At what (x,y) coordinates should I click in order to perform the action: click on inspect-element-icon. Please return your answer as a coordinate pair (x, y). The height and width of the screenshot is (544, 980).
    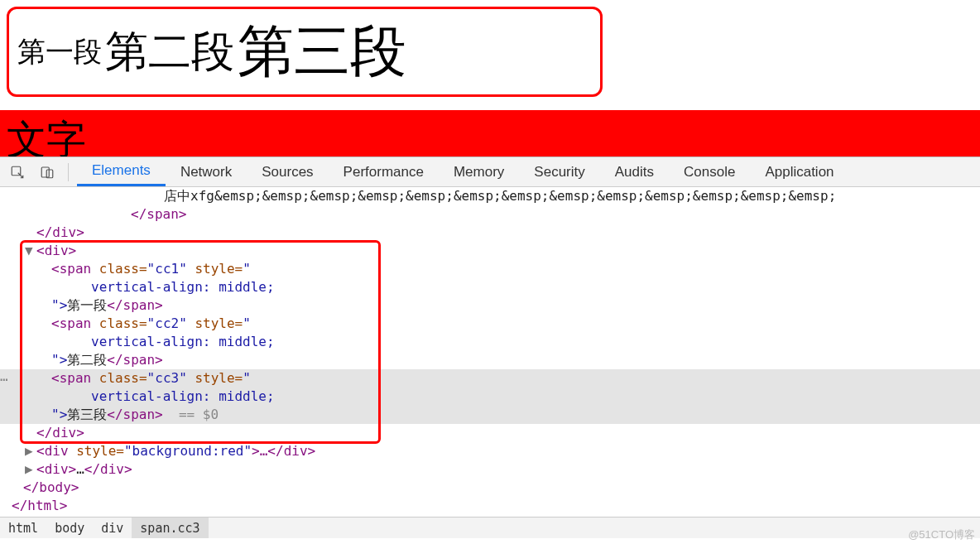
    Looking at the image, I should click on (17, 172).